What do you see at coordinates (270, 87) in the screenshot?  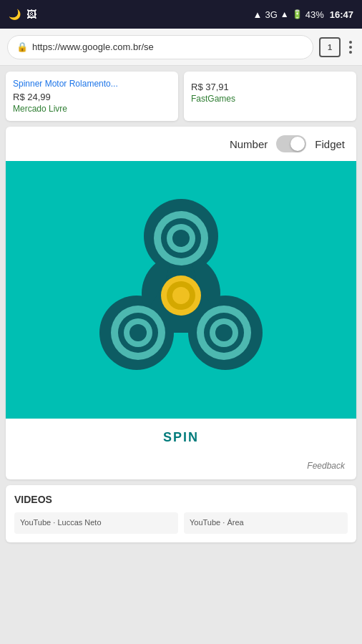 I see `product-price-2: R$ 37,91` at bounding box center [270, 87].